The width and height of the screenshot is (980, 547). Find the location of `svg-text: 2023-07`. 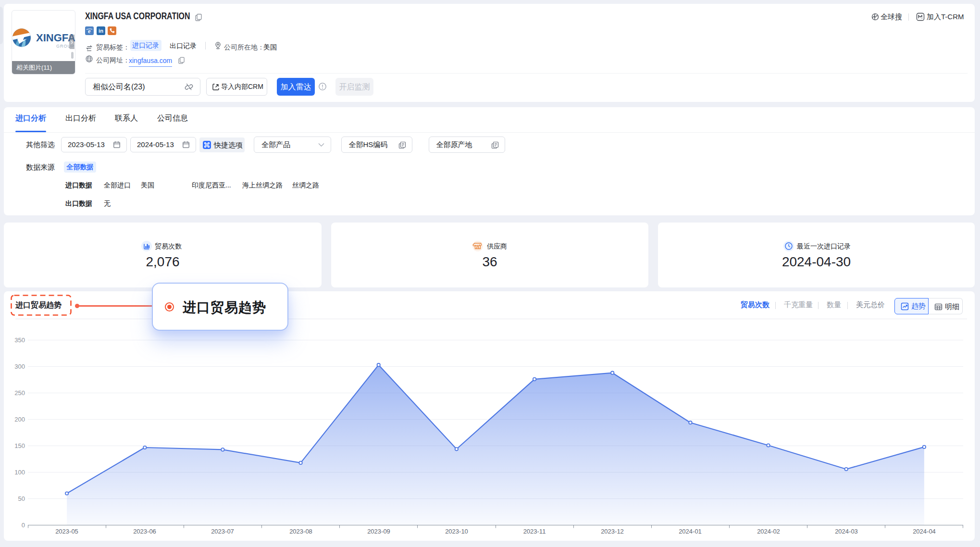

svg-text: 2023-07 is located at coordinates (223, 532).